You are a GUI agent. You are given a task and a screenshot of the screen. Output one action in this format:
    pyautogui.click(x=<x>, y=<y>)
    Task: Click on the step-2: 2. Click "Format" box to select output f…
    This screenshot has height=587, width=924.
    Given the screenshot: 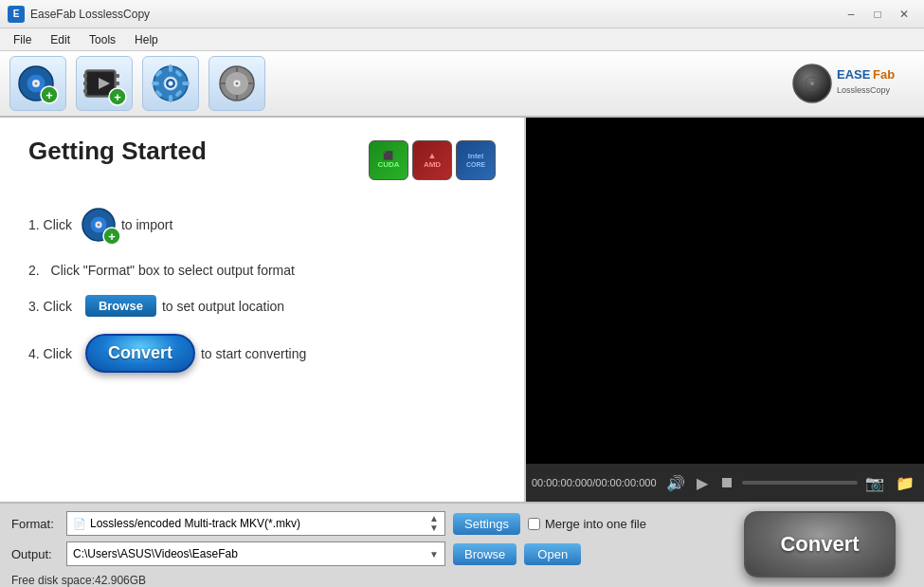 What is the action you would take?
    pyautogui.click(x=262, y=270)
    